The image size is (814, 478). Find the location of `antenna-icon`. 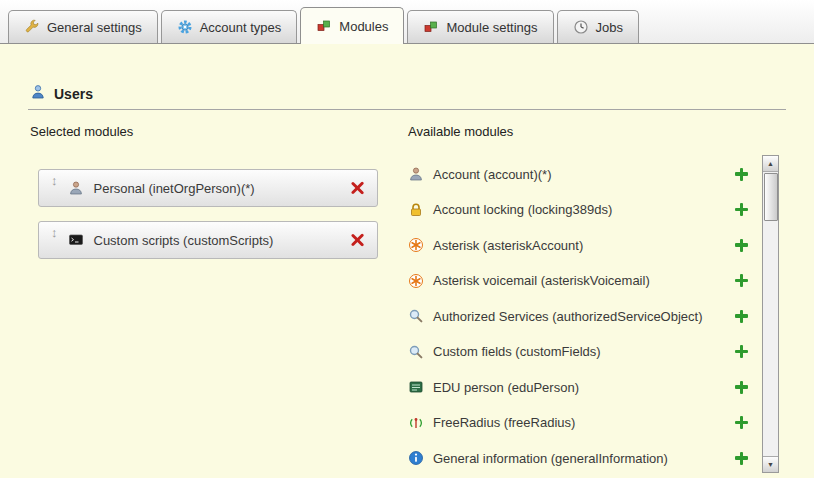

antenna-icon is located at coordinates (416, 423).